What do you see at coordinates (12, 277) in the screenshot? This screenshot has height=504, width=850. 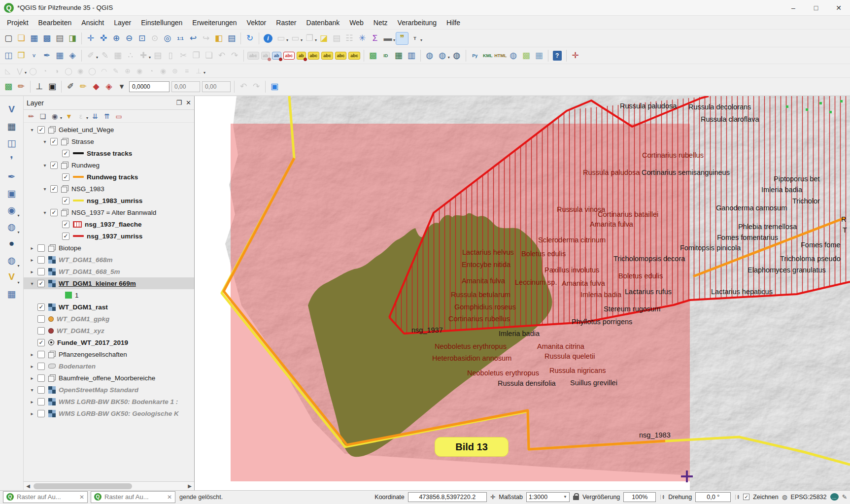 I see `add-vector-tile-icon: V` at bounding box center [12, 277].